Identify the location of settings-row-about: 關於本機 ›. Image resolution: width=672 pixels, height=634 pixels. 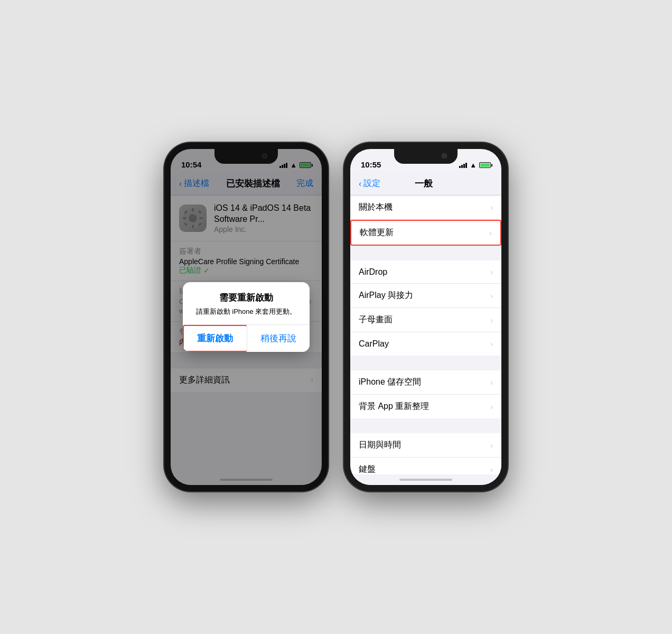
(426, 208).